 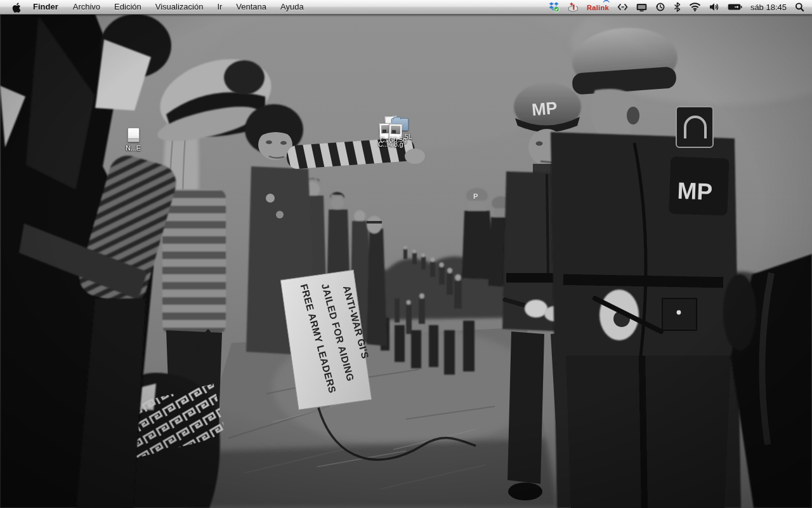 I want to click on menu-bar-left: Finder Archivo Edición Visualización Ir …, so click(x=155, y=7).